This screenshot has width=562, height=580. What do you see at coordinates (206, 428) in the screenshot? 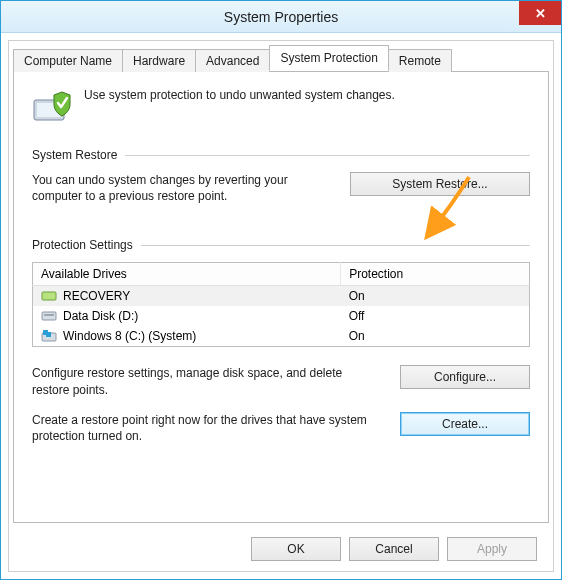
I see `create-text: Create a restore point right now for the…` at bounding box center [206, 428].